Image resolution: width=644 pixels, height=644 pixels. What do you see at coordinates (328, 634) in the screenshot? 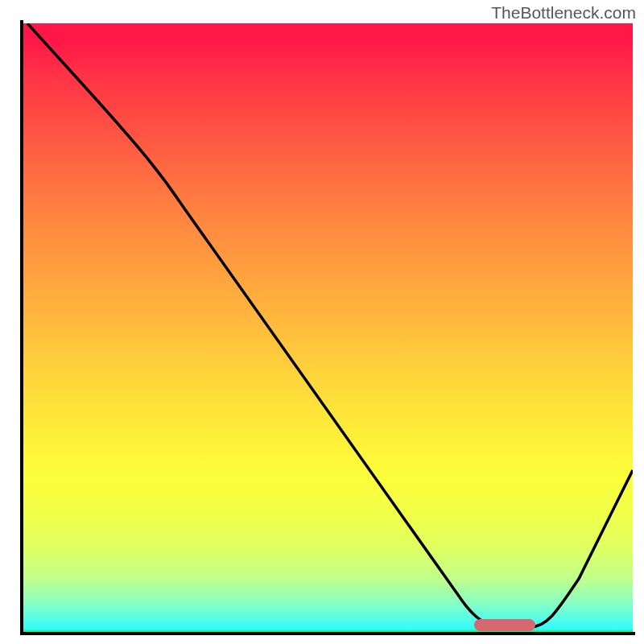
I see `x-axis-line` at bounding box center [328, 634].